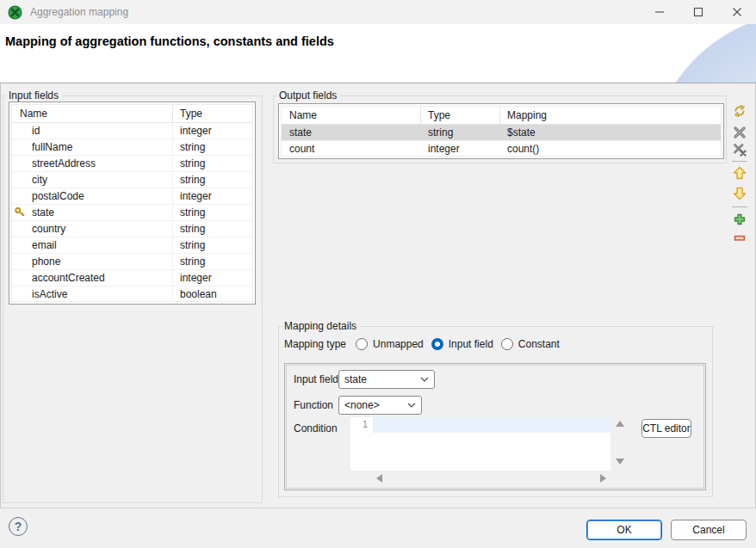 The width and height of the screenshot is (756, 548). I want to click on mapping-details-group-label: Mapping details, so click(321, 326).